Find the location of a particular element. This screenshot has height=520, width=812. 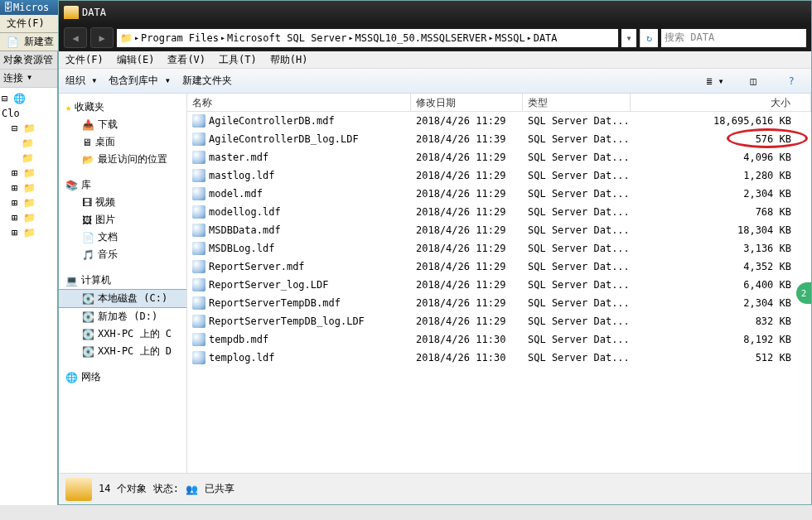

nav-recent: 📂最近访问的位置 is located at coordinates (123, 159).